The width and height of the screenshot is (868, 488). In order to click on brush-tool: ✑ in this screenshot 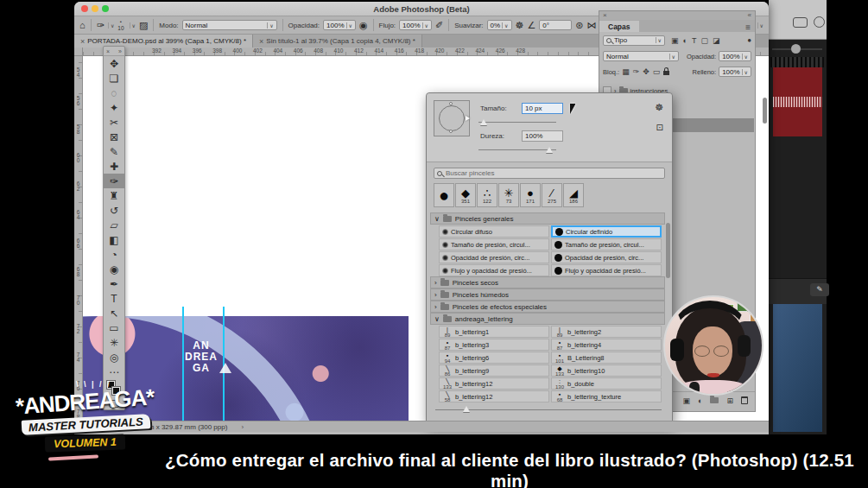, I will do `click(114, 181)`.